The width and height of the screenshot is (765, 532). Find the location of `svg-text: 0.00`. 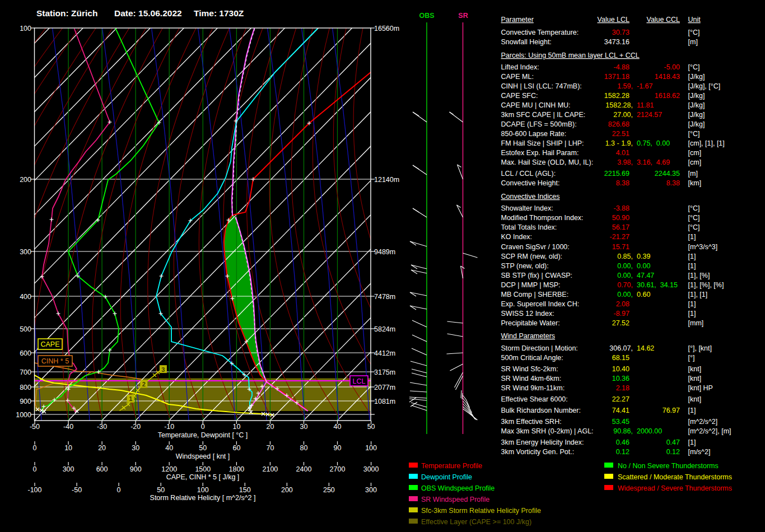

svg-text: 0.00 is located at coordinates (643, 266).